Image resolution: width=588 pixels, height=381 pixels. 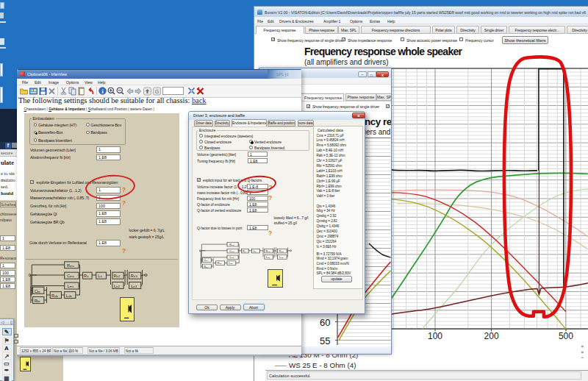 What do you see at coordinates (566, 336) in the screenshot?
I see `svg-text: 500` at bounding box center [566, 336].